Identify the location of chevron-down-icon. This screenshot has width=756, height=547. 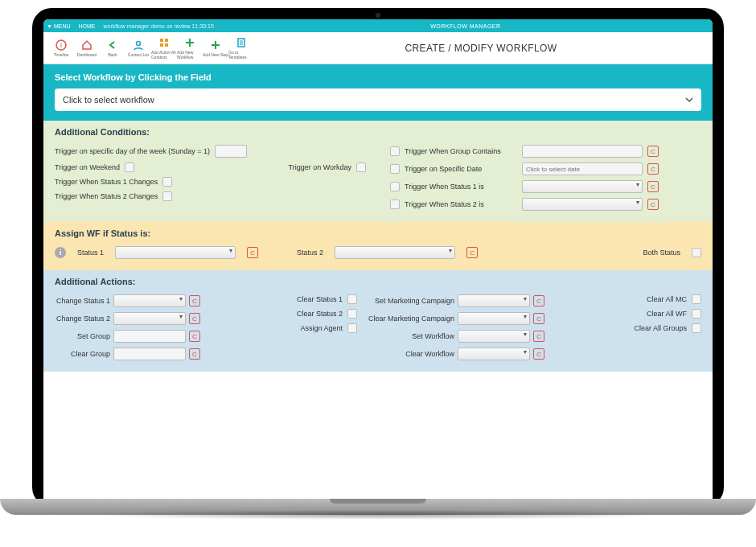
(689, 100).